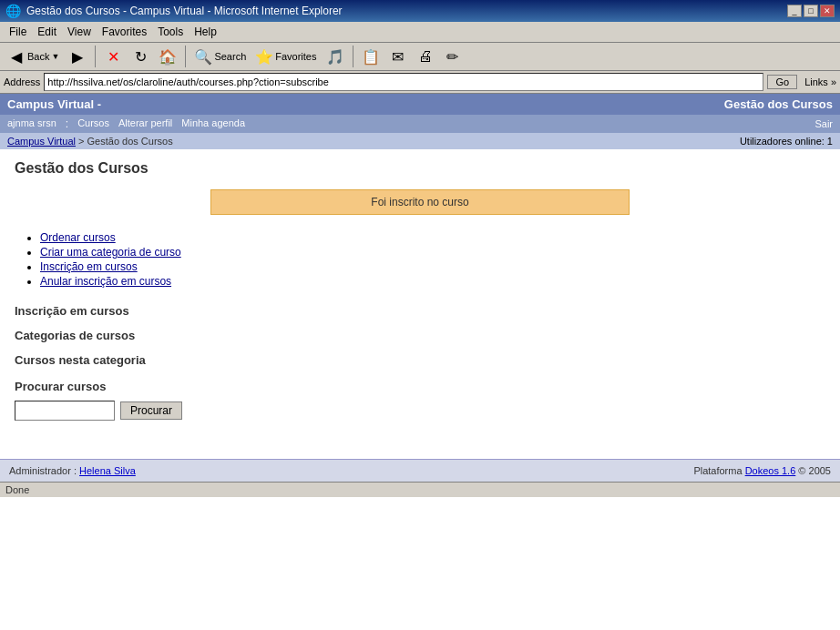  What do you see at coordinates (286, 56) in the screenshot?
I see `favorites-button: ⭐ Favorites` at bounding box center [286, 56].